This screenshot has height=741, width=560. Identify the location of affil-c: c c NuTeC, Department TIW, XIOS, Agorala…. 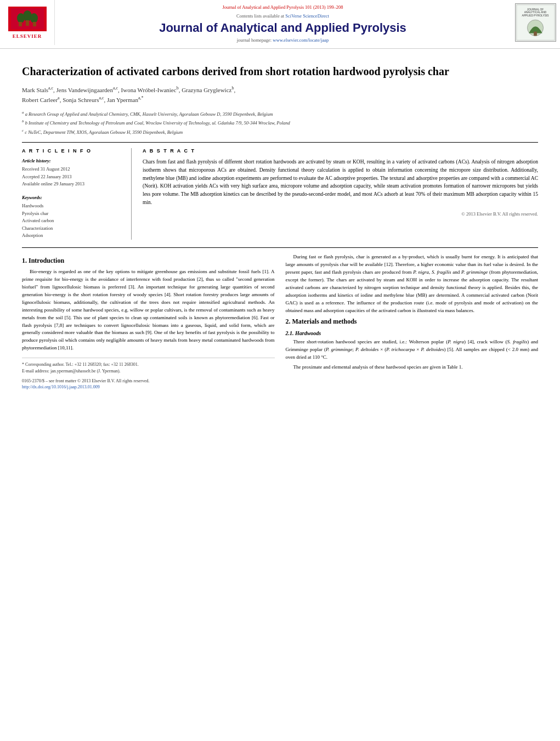
(280, 132).